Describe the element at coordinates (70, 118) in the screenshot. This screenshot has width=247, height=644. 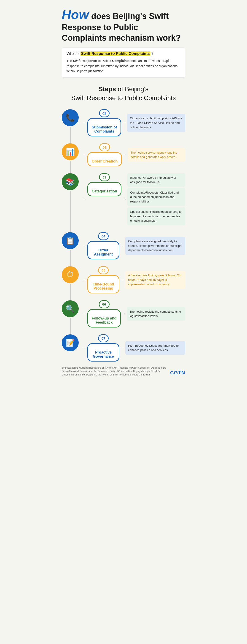
I see `step-icon-col: 📞` at that location.